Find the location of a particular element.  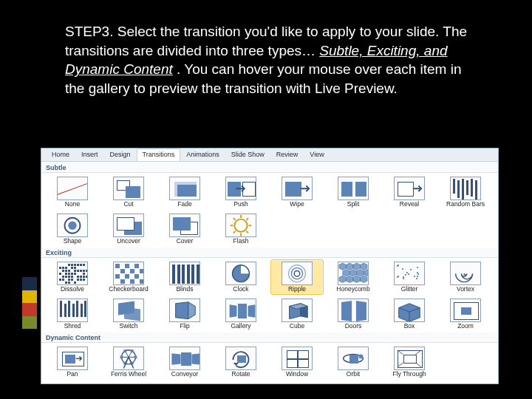

zoom-icon is located at coordinates (466, 310).